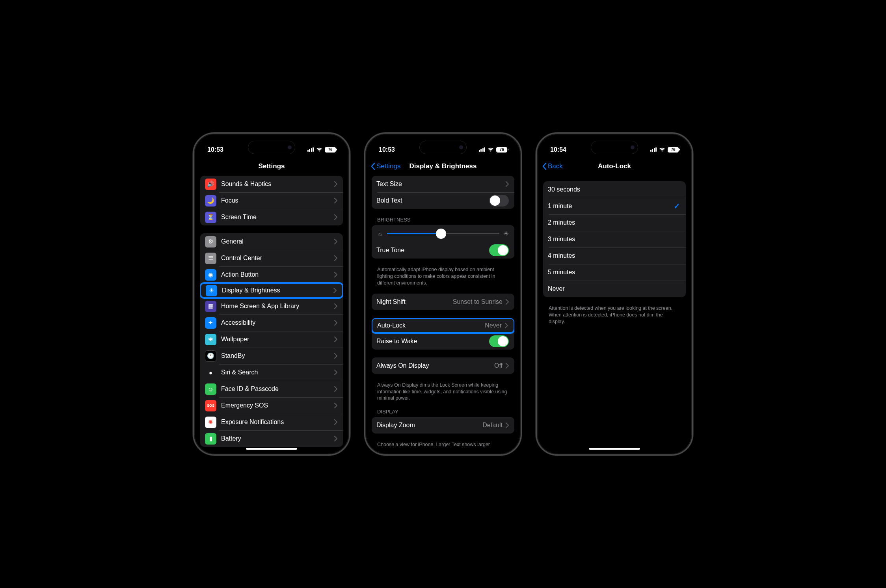 The height and width of the screenshot is (588, 886). What do you see at coordinates (614, 272) in the screenshot?
I see `option-label: 5 minutes` at bounding box center [614, 272].